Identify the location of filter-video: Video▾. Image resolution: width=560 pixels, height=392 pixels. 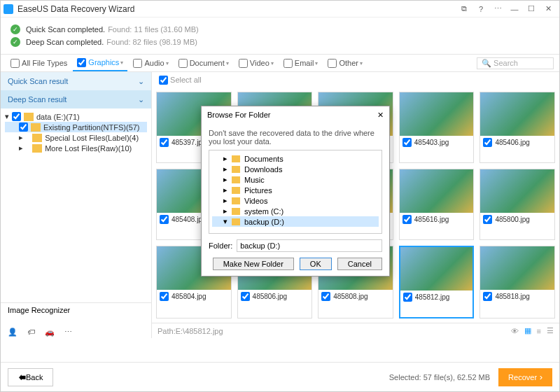
(256, 63).